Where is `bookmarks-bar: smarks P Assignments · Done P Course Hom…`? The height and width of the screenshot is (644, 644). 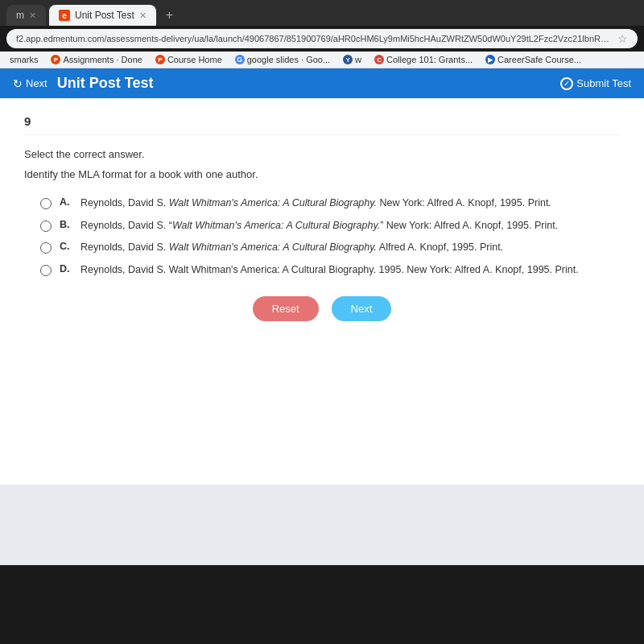
bookmarks-bar: smarks P Assignments · Done P Course Hom… is located at coordinates (322, 60).